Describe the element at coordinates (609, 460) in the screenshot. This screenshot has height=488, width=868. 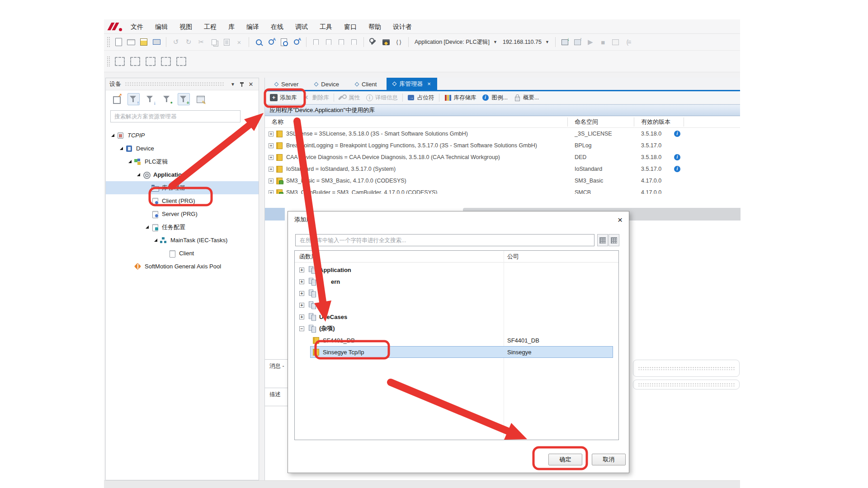
I see `cancel-button: 取消` at that location.